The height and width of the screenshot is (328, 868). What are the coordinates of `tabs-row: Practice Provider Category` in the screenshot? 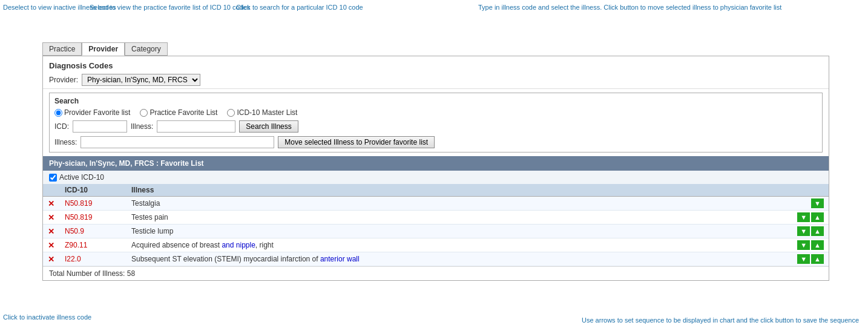 It's located at (452, 49).